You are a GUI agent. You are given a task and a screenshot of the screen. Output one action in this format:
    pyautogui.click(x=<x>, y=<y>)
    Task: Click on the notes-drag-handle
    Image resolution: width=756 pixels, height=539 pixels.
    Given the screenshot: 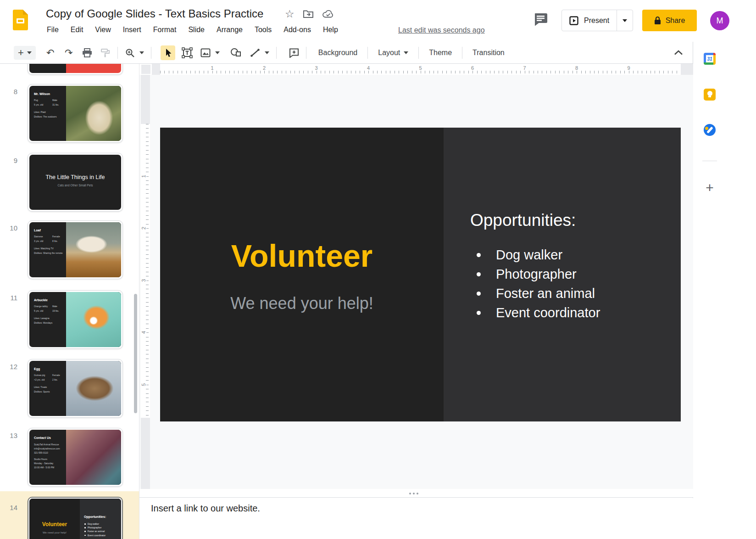 What is the action you would take?
    pyautogui.click(x=414, y=494)
    